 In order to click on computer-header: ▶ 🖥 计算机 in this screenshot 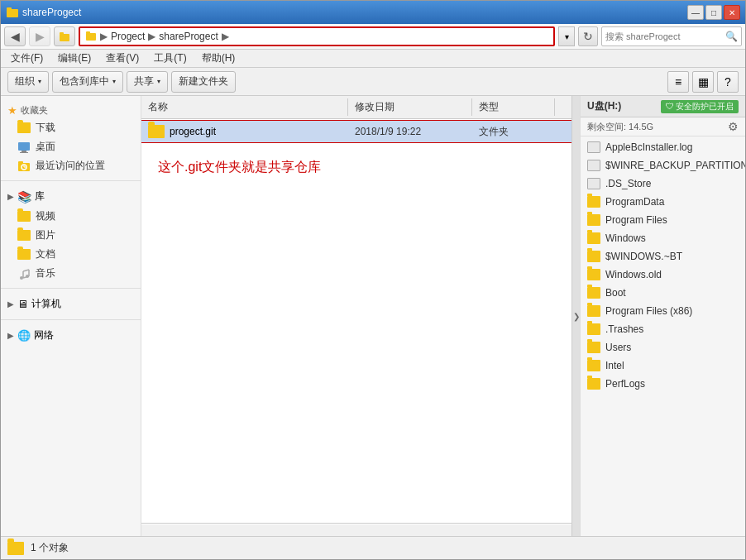, I will do `click(71, 304)`.